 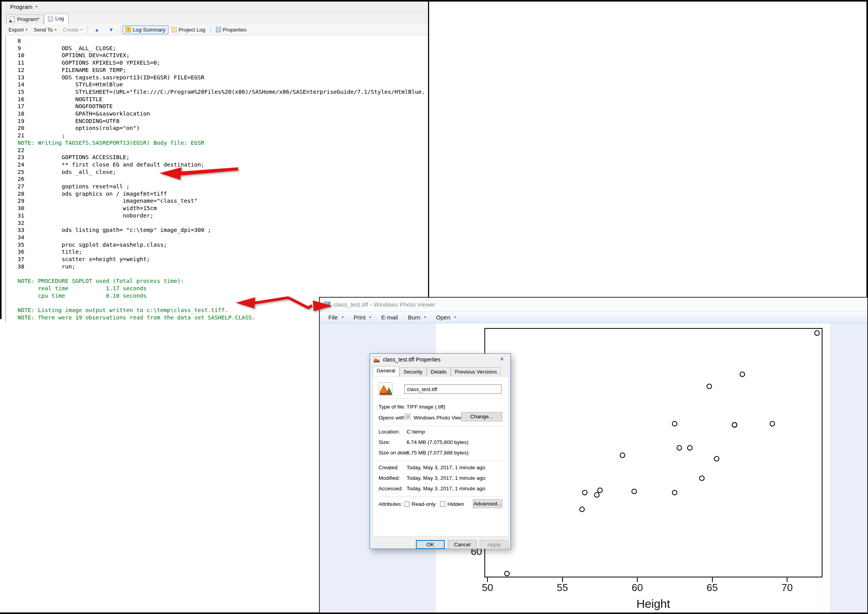 I want to click on dialog-titlebar: class_test.tiff Properties ×, so click(x=440, y=360).